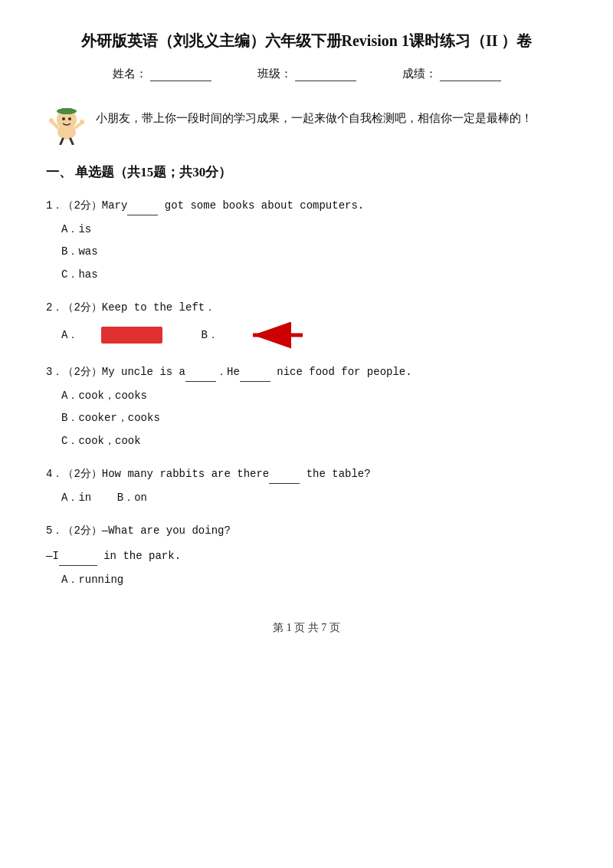  Describe the element at coordinates (306, 628) in the screenshot. I see `page-footer: 第 1 页 共 7 页` at that location.